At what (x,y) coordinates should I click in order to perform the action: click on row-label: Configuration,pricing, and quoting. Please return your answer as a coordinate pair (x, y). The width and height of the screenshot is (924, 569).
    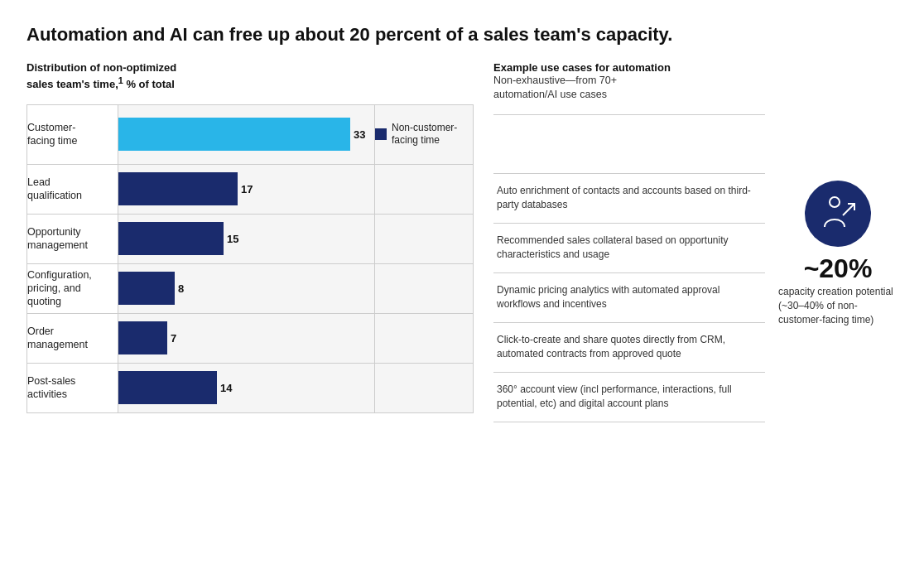
    Looking at the image, I should click on (73, 288).